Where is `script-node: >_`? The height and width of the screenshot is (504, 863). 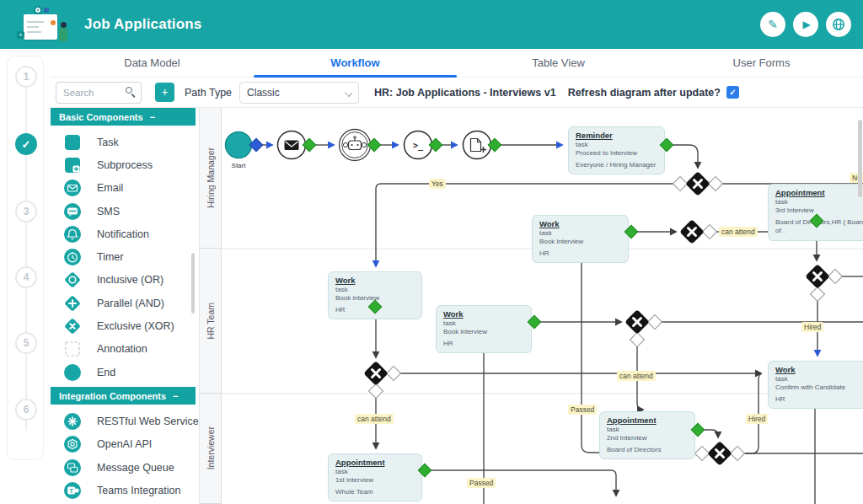
script-node: >_ is located at coordinates (418, 145).